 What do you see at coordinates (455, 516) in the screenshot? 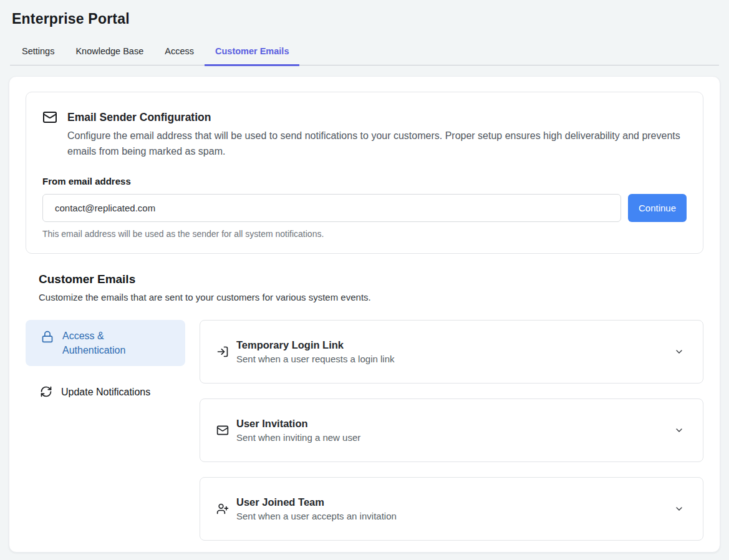
I see `email-card-subtitle: Sent when a user accepts an invitation` at bounding box center [455, 516].